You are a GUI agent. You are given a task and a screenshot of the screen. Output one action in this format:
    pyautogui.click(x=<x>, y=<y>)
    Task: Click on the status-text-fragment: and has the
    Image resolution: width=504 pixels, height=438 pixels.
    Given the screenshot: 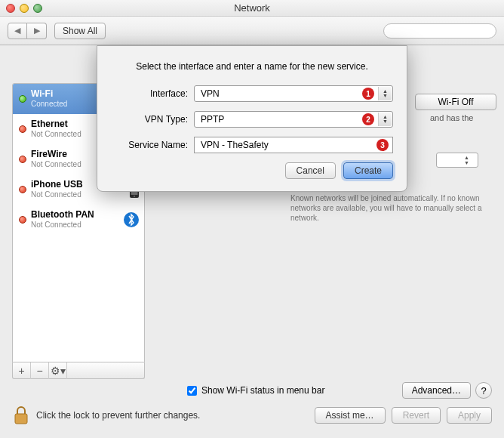 What is the action you would take?
    pyautogui.click(x=463, y=118)
    